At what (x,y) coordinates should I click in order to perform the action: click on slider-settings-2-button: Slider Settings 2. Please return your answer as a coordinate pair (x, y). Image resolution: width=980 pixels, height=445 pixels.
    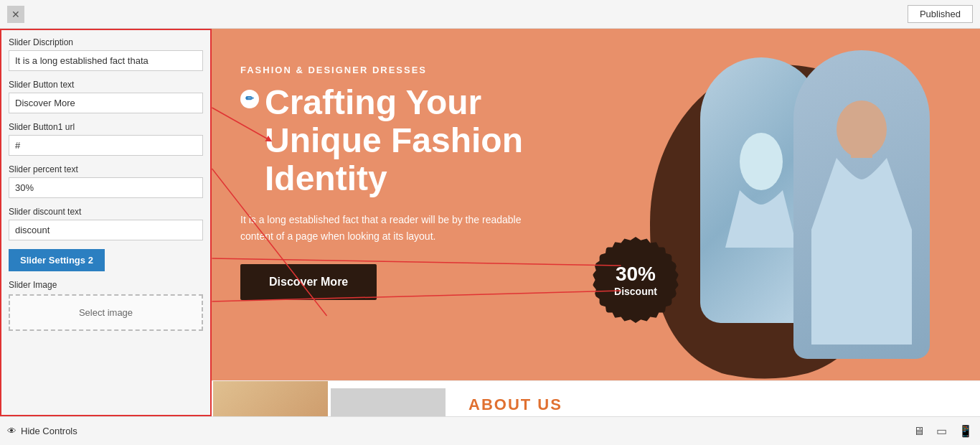
    Looking at the image, I should click on (57, 260).